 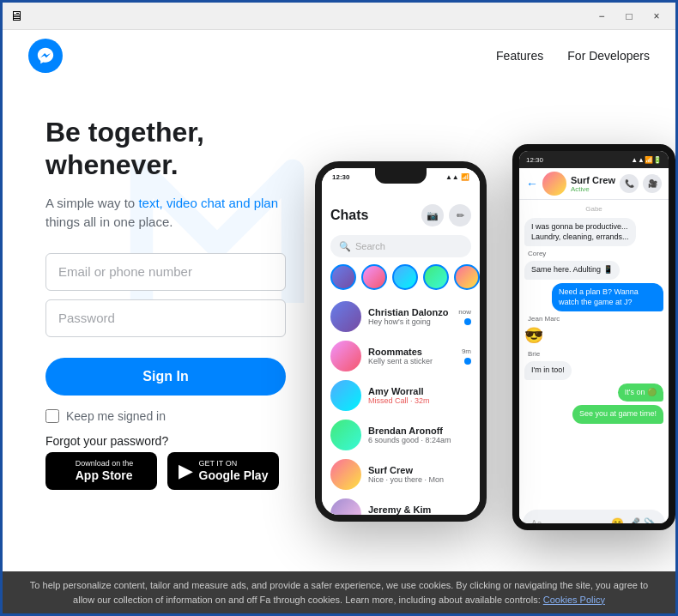 I want to click on chat-info-4: Brendan Aronoff 6 sounds good · 8:24am, so click(x=420, y=435).